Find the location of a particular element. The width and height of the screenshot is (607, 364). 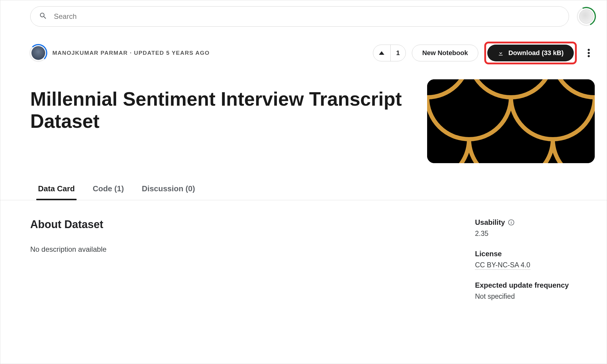

tab-code: Code (1) is located at coordinates (108, 192).